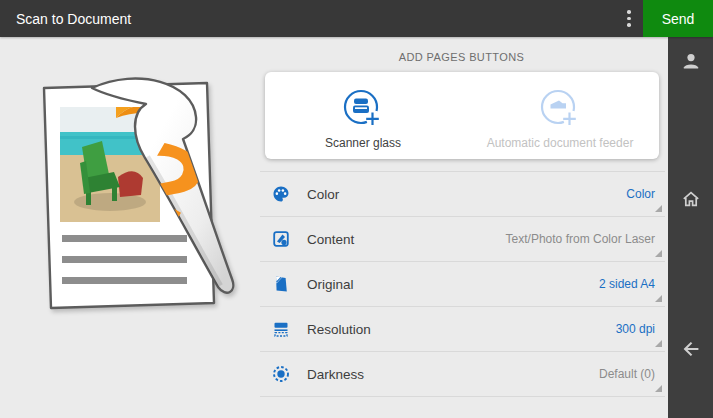  Describe the element at coordinates (690, 228) in the screenshot. I see `navigation-rail` at that location.